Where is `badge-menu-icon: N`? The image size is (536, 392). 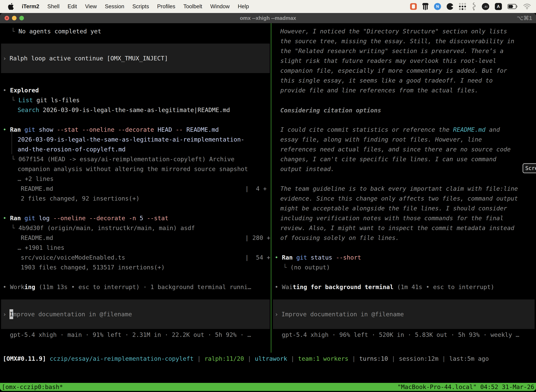 badge-menu-icon: N is located at coordinates (438, 7).